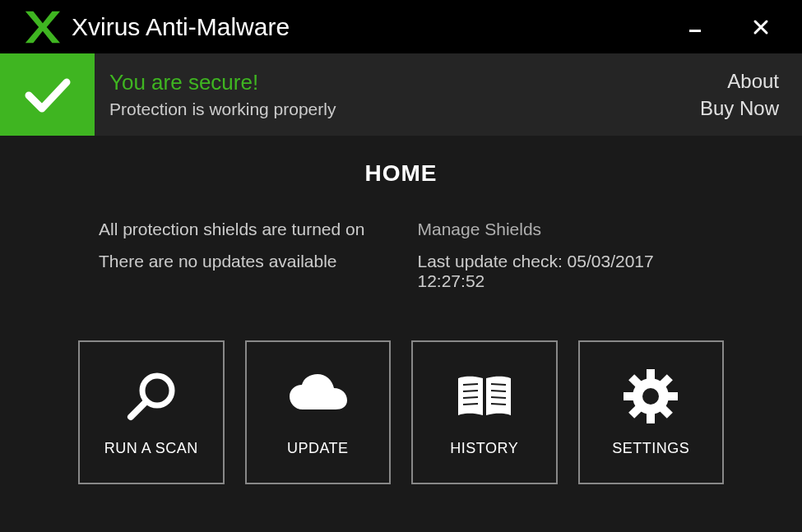  I want to click on window-controls, so click(736, 27).